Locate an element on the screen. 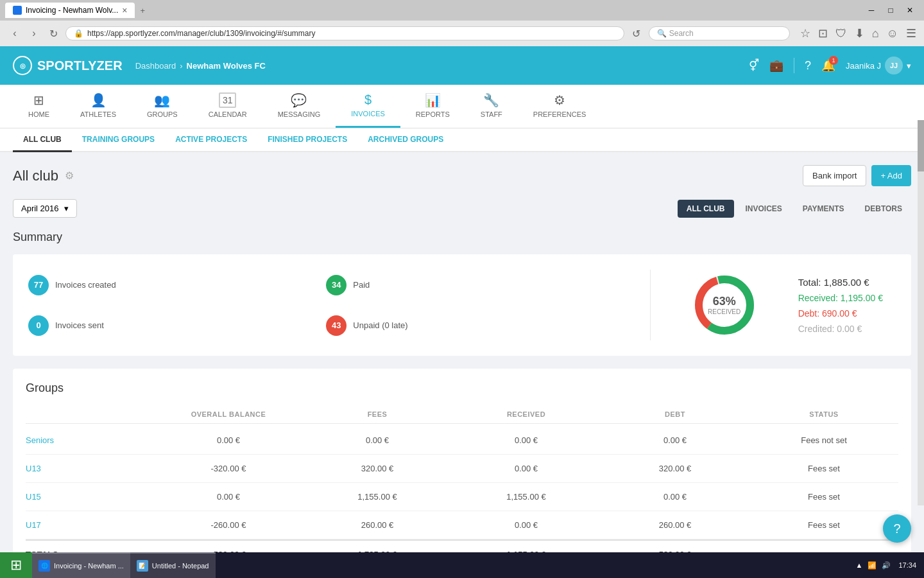  home-icon: ⌂ is located at coordinates (875, 33).